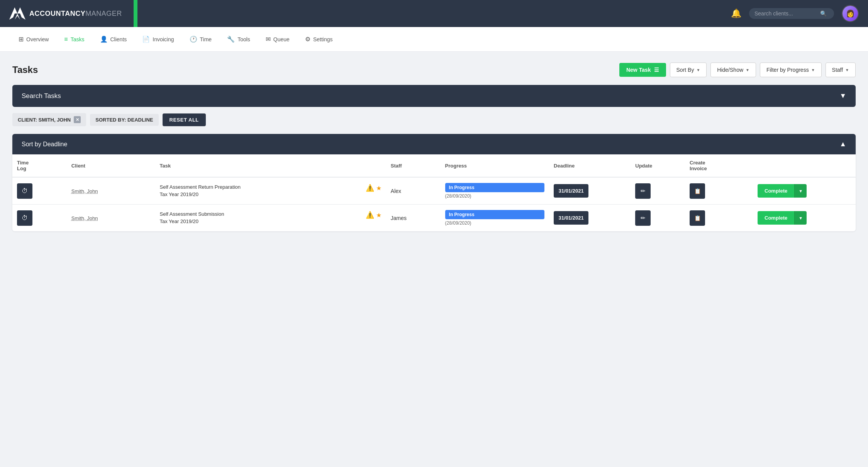  Describe the element at coordinates (158, 39) in the screenshot. I see `sidebar-item-invoicing: 📄 Invoicing` at that location.